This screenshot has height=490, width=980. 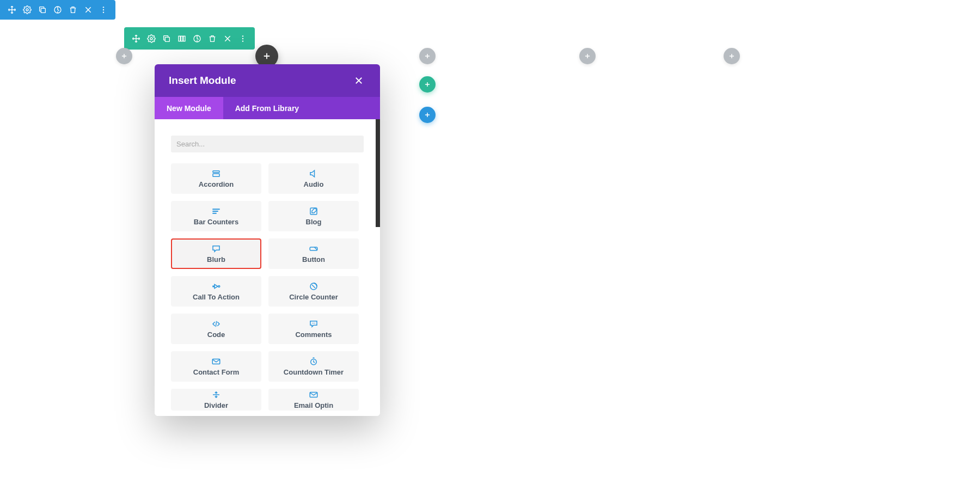 I want to click on module-label: Button, so click(x=314, y=259).